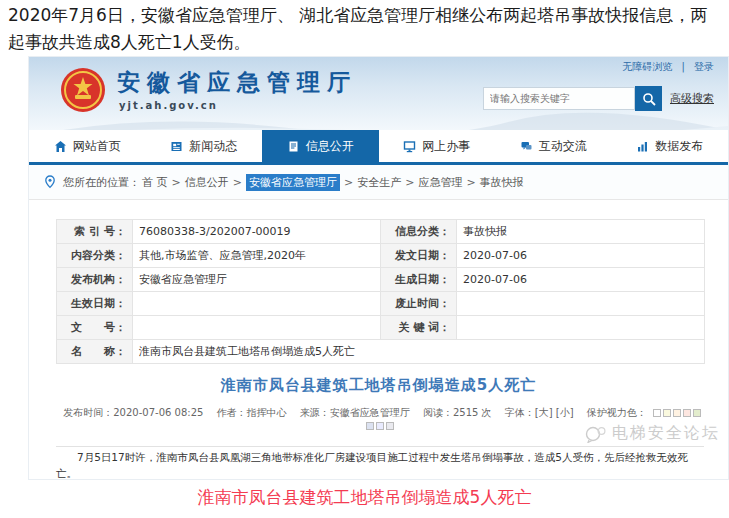 The height and width of the screenshot is (518, 729). What do you see at coordinates (581, 232) in the screenshot?
I see `field-value: 事故快报` at bounding box center [581, 232].